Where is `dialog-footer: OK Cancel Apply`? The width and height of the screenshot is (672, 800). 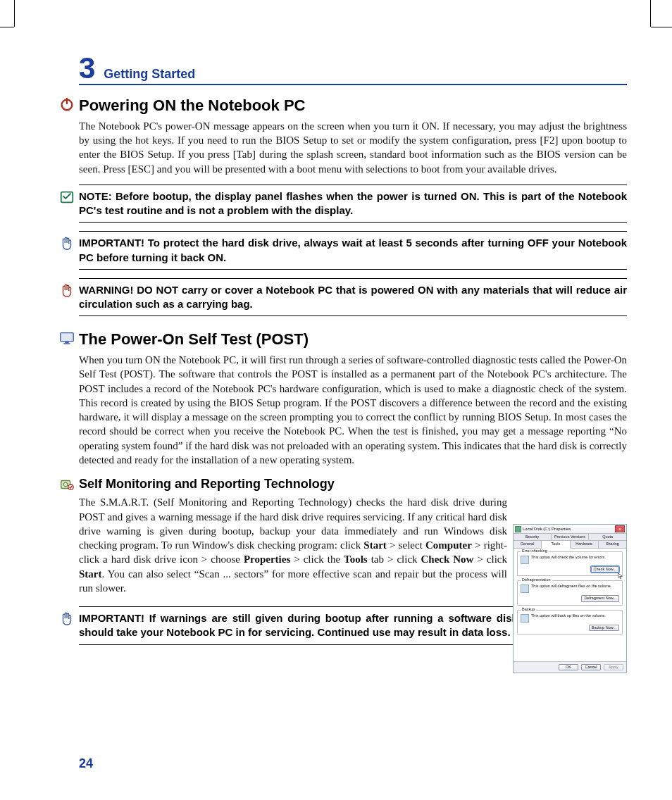 dialog-footer: OK Cancel Apply is located at coordinates (570, 667).